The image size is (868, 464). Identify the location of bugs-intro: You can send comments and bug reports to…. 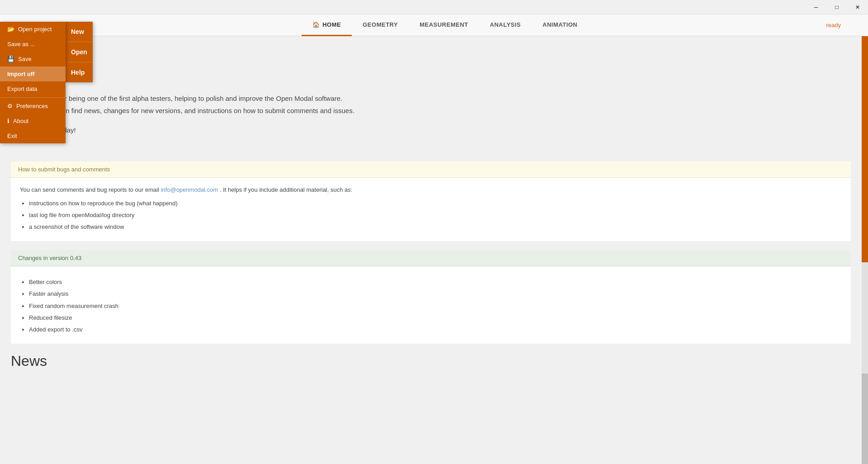
(90, 190).